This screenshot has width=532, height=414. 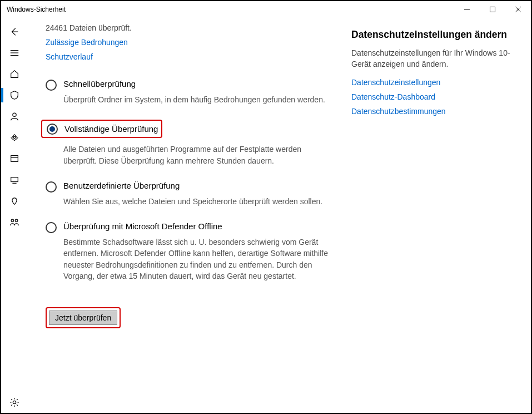 I want to click on option-title: Schnellüberprüfung, so click(x=199, y=83).